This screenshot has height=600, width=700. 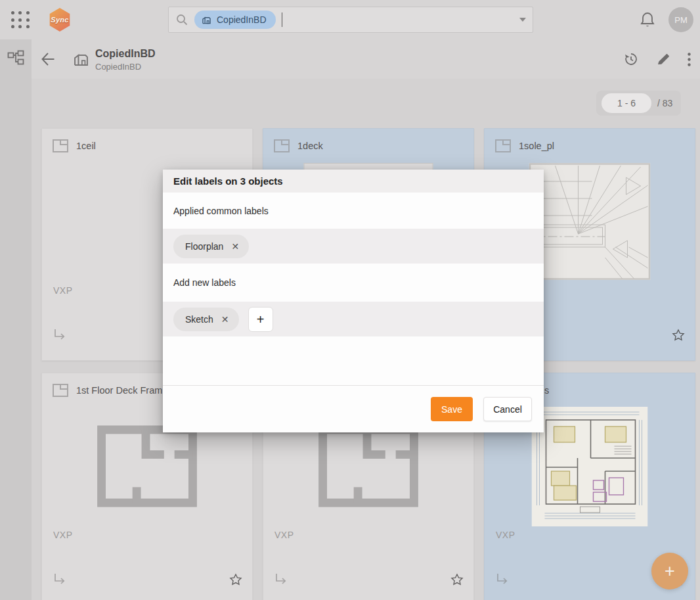 I want to click on edit-pencil-icon, so click(x=663, y=59).